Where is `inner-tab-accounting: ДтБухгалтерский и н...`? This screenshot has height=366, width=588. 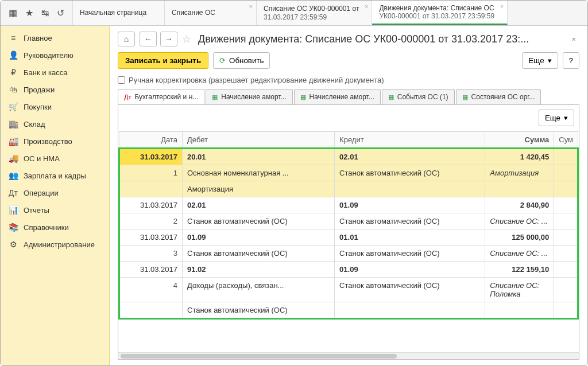 inner-tab-accounting: ДтБухгалтерский и н... is located at coordinates (161, 96).